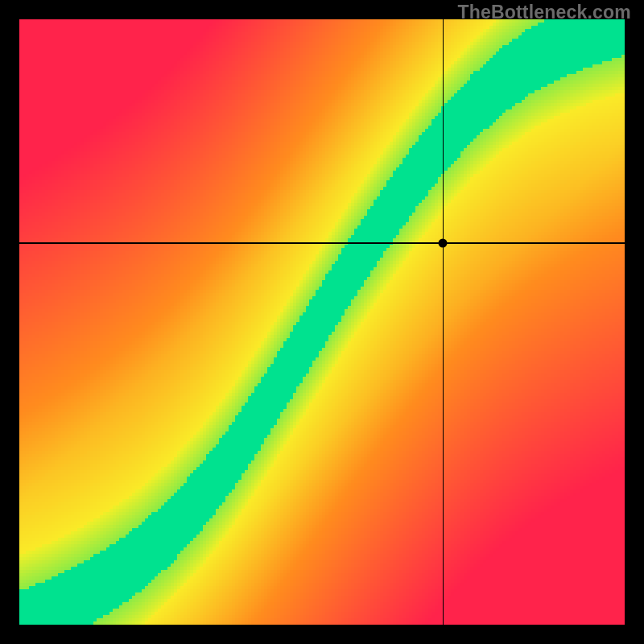 This screenshot has width=644, height=644. I want to click on crosshair-horizontal, so click(322, 243).